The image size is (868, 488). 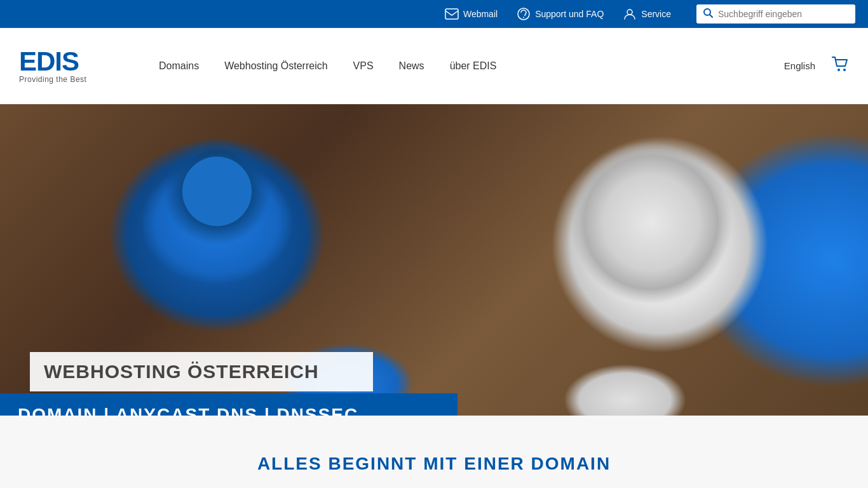 I want to click on below-hero-section: ALLES BEGINNT MIT EINER DOMAIN, so click(x=434, y=452).